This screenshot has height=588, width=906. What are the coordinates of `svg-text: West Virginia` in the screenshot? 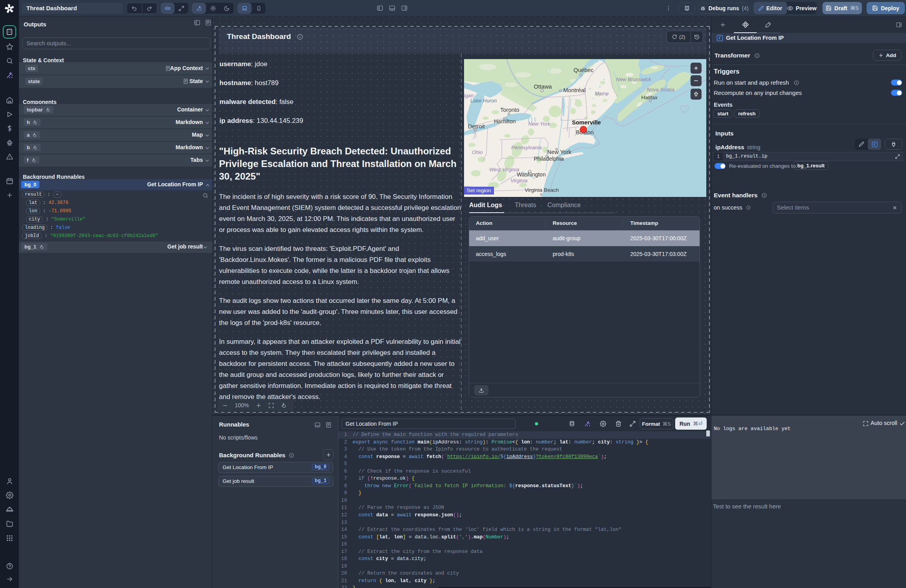 It's located at (504, 169).